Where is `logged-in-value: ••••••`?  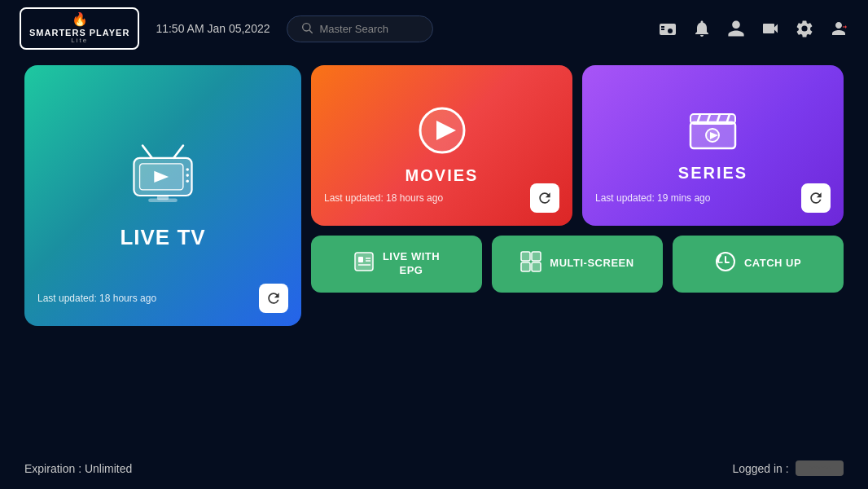
logged-in-value: •••••• is located at coordinates (819, 468).